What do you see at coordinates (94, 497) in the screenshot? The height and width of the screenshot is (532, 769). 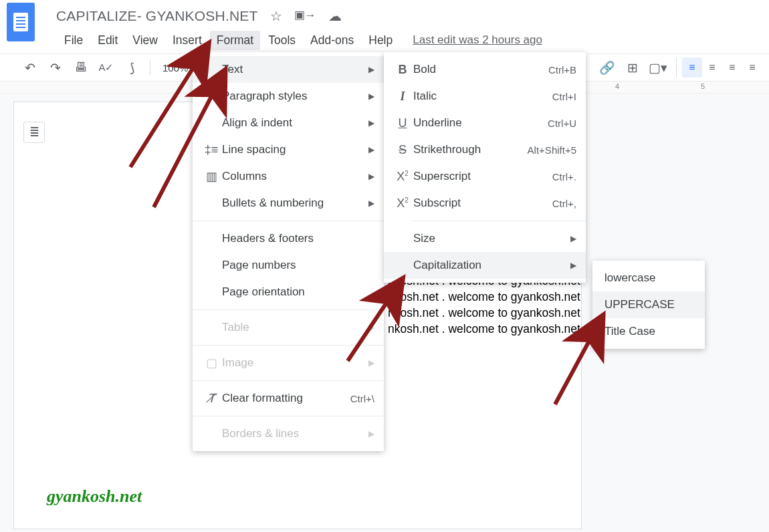 I see `watermark: gyankosh.net` at bounding box center [94, 497].